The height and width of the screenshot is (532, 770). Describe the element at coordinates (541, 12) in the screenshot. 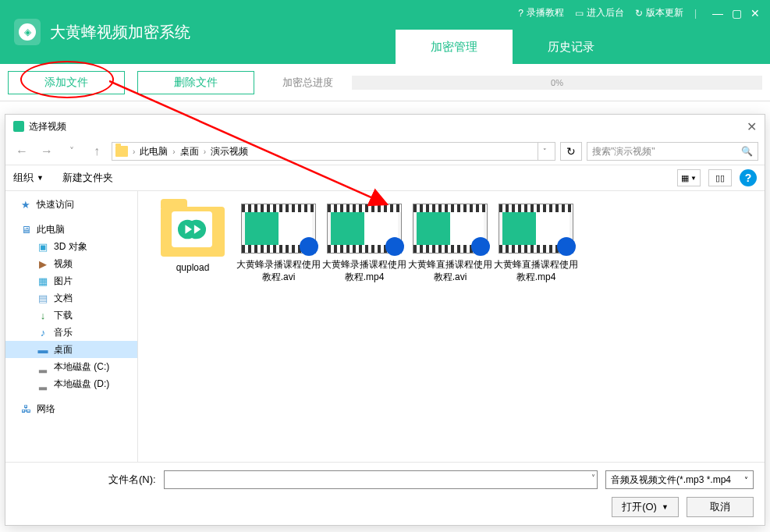

I see `link-tutorial: ? 录播教程` at that location.